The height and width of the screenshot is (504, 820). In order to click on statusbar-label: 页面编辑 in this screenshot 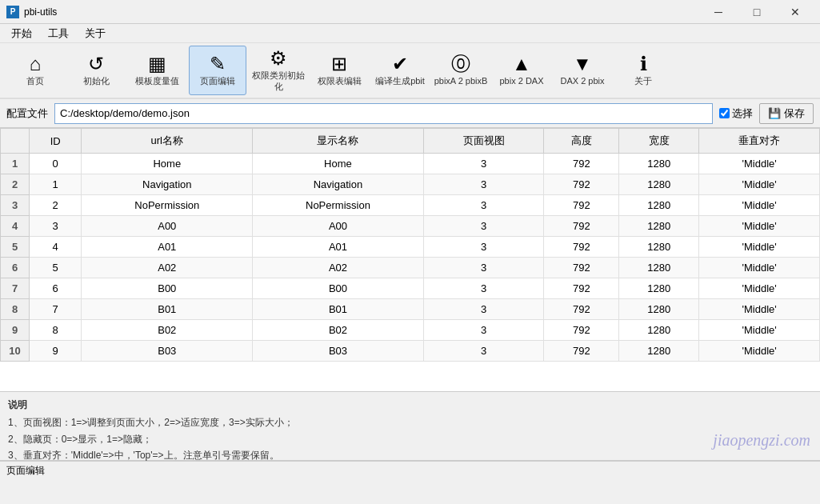, I will do `click(26, 470)`.